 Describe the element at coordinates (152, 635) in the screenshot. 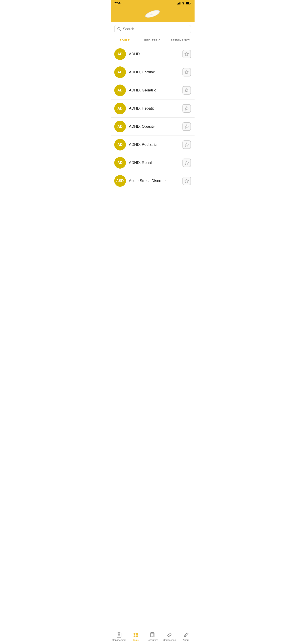

I see `book-icon` at that location.